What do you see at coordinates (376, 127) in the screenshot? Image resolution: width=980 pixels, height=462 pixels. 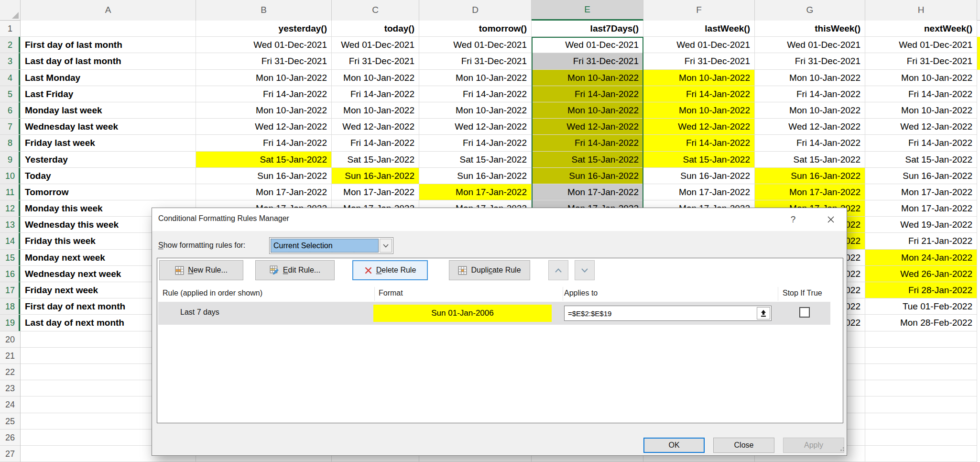 I see `cell-C7: Wed 12-Jan-2022` at bounding box center [376, 127].